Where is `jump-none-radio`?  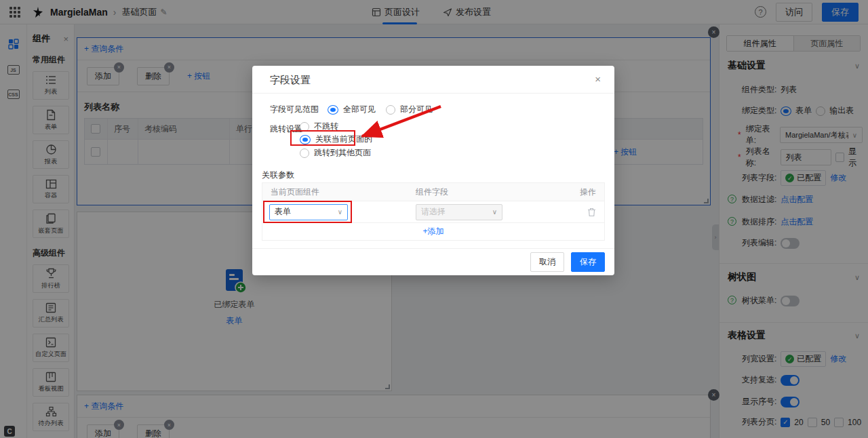 jump-none-radio is located at coordinates (304, 127).